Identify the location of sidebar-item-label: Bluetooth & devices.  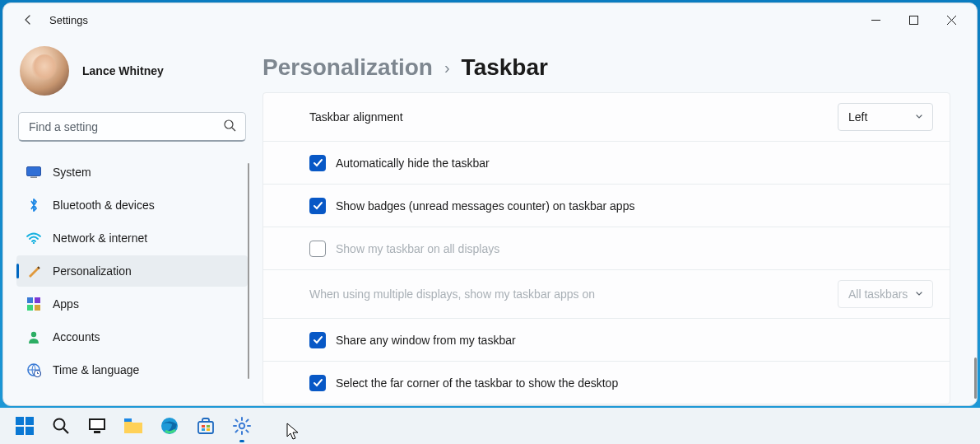
(104, 205).